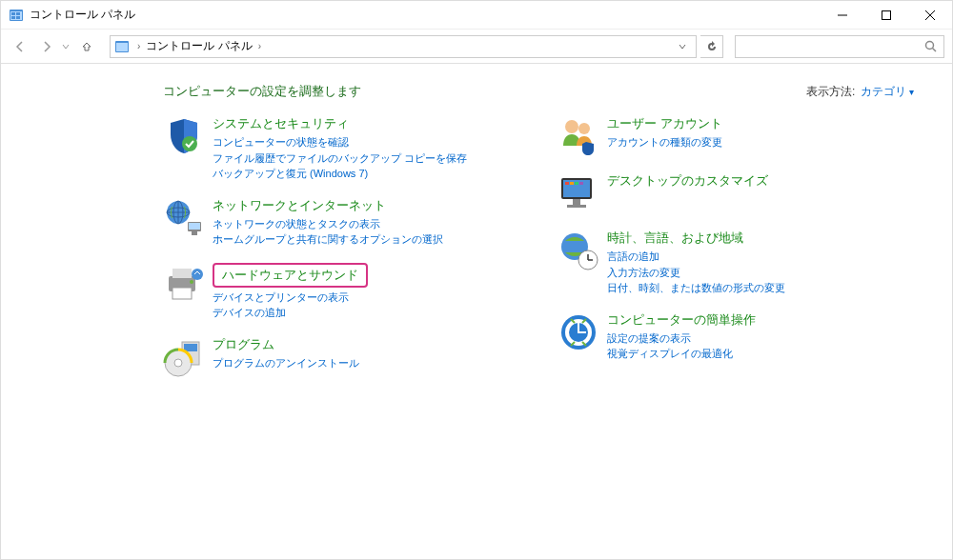 Image resolution: width=953 pixels, height=560 pixels. I want to click on category-clock-language: 時計、言語、および地域 言語の追加 入力方法の変更 日付、時刻、または数値の形式…, so click(736, 263).